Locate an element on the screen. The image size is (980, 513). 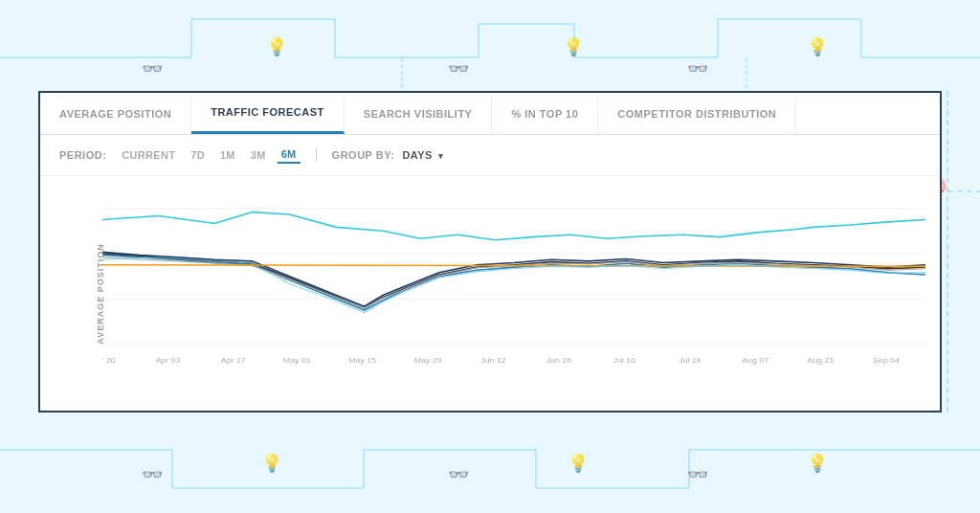
svg-text: Sep 04 is located at coordinates (886, 361).